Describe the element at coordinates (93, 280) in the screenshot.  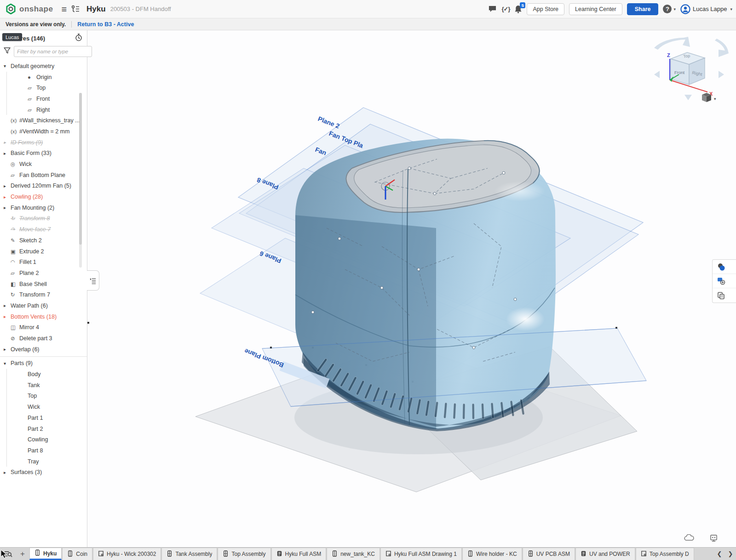
I see `panel-flyout-handle` at that location.